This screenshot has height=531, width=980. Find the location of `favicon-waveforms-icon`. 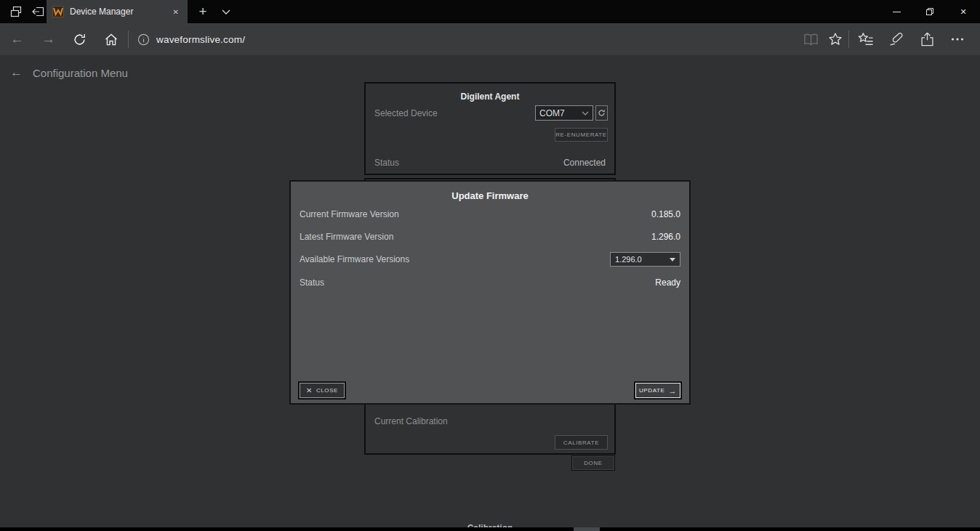

favicon-waveforms-icon is located at coordinates (58, 12).